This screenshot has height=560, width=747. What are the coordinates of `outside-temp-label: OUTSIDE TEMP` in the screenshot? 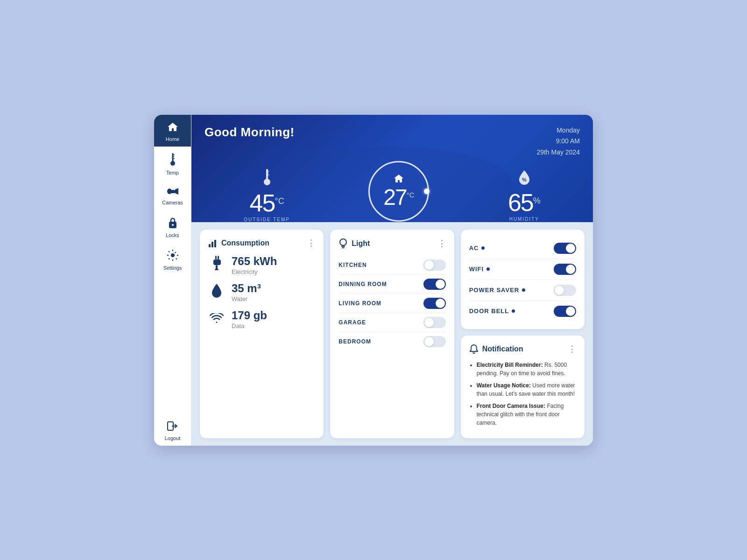 It's located at (267, 219).